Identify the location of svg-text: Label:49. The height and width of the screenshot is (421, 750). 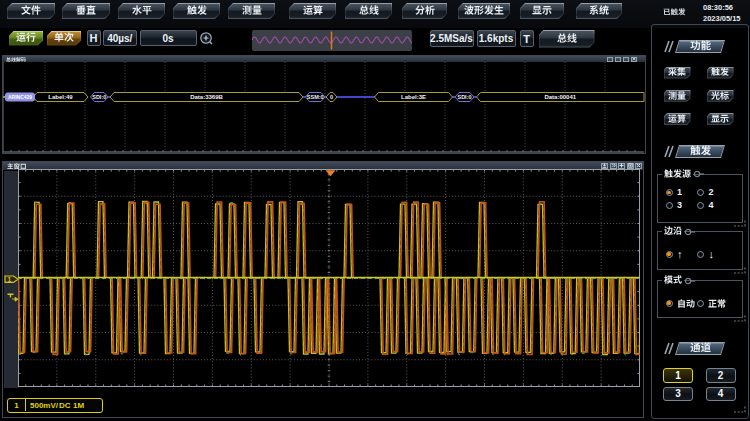
(60, 97).